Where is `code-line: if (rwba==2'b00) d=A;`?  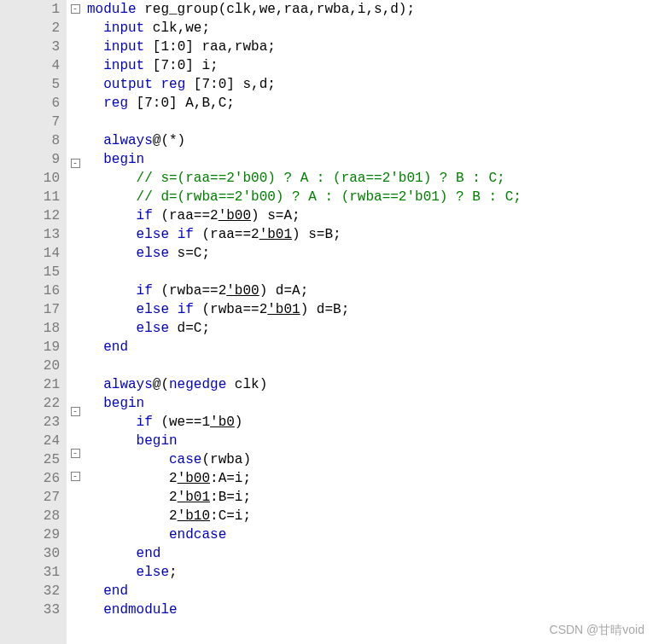 code-line: if (rwba==2'b00) d=A; is located at coordinates (370, 291).